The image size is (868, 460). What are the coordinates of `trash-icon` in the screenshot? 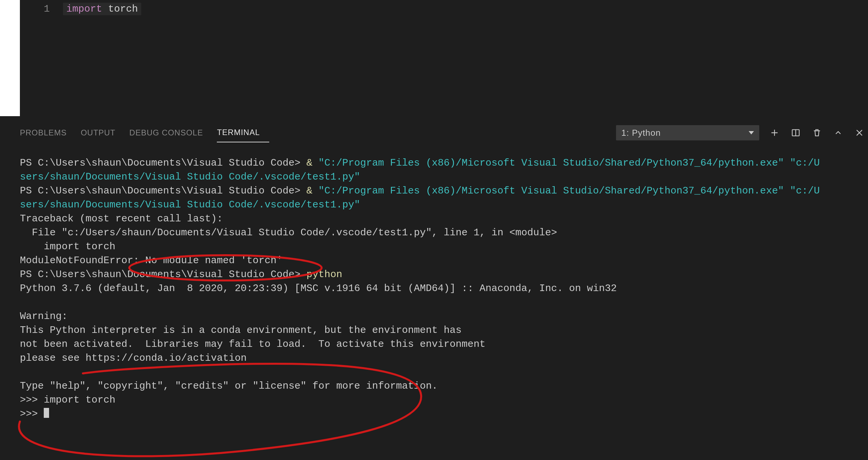 It's located at (817, 133).